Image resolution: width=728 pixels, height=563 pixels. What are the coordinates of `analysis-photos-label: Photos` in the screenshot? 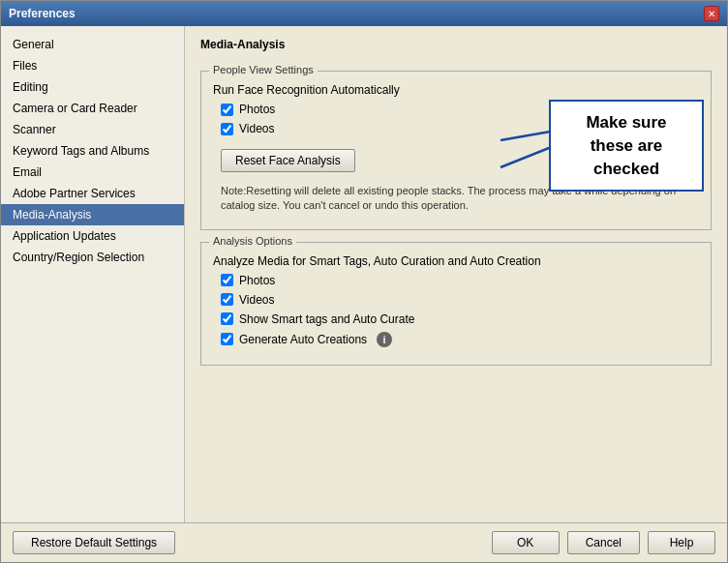 It's located at (258, 281).